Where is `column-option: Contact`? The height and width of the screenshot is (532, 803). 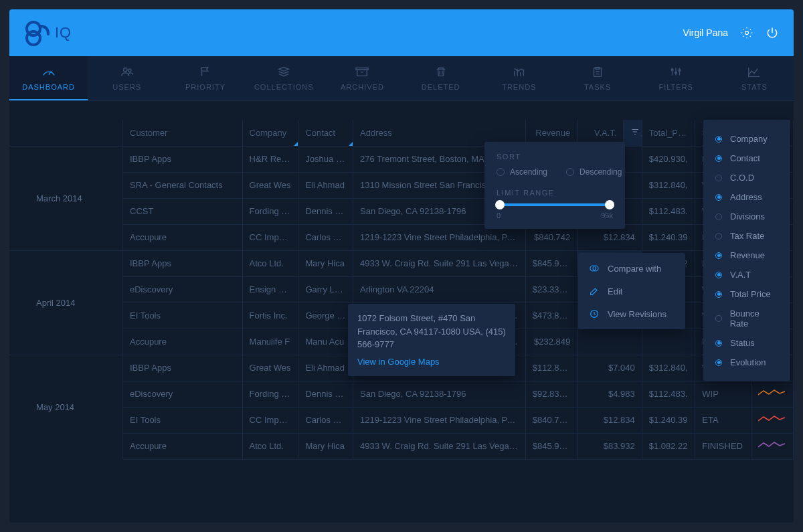 column-option: Contact is located at coordinates (747, 158).